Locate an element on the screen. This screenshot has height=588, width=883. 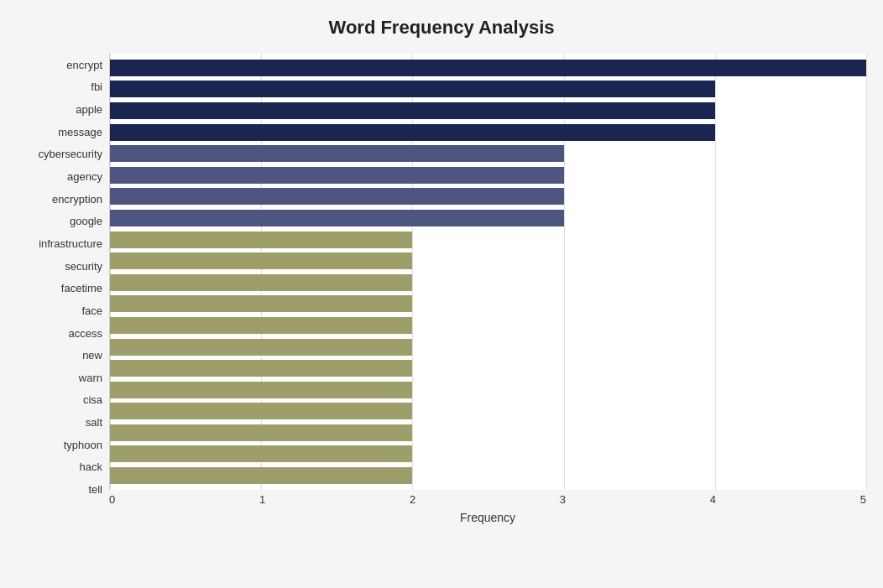
grid-line is located at coordinates (866, 272).